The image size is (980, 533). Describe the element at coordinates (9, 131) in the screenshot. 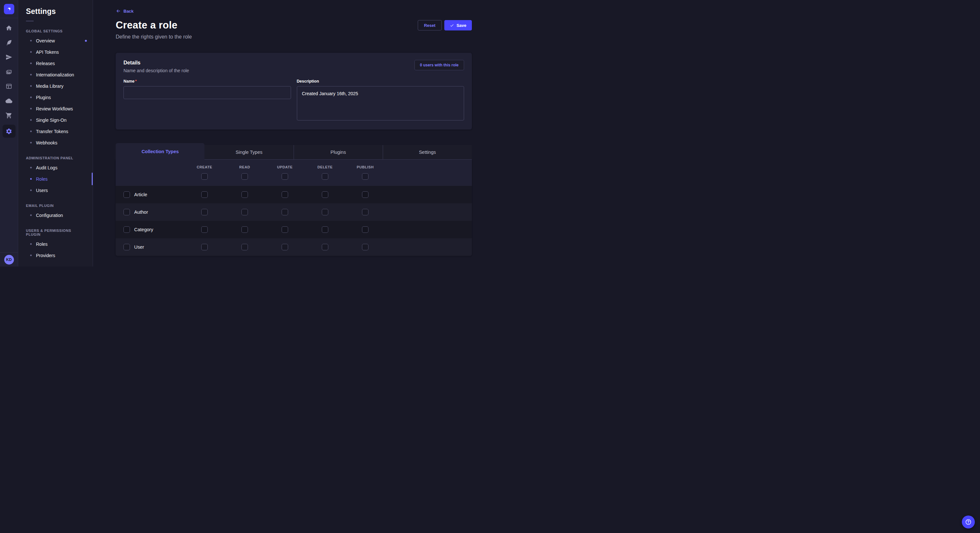

I see `sidebar-settings-gear-icon` at that location.